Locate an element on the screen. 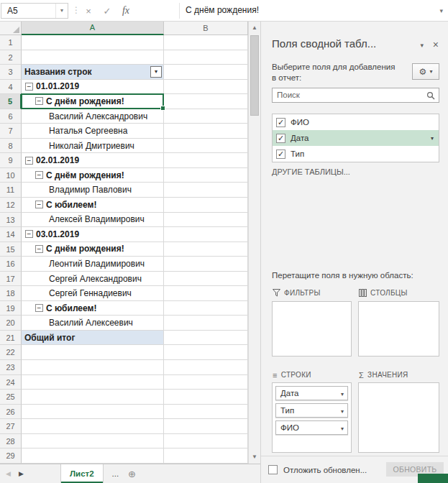 This screenshot has height=483, width=448. formula-input: С днём рождения! is located at coordinates (222, 10).